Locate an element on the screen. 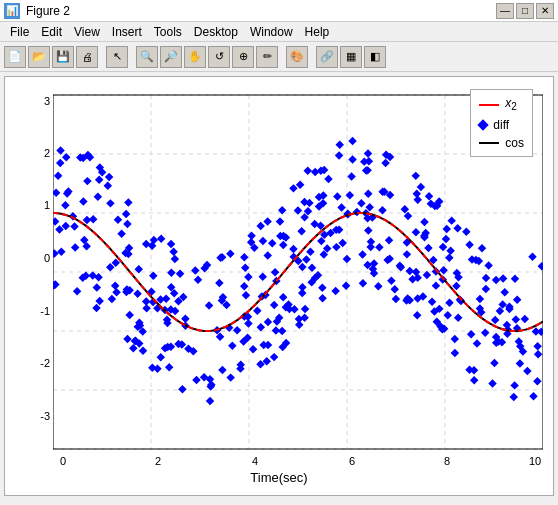 The height and width of the screenshot is (505, 558). ytick-neg3: -3 is located at coordinates (30, 416).